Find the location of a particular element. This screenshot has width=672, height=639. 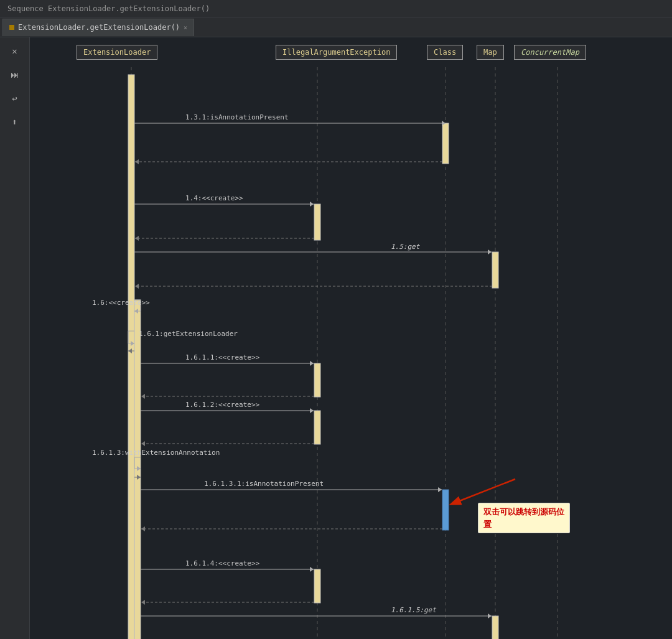

tab: ExtensionLoader.getExtensionLoader() × is located at coordinates (98, 27).